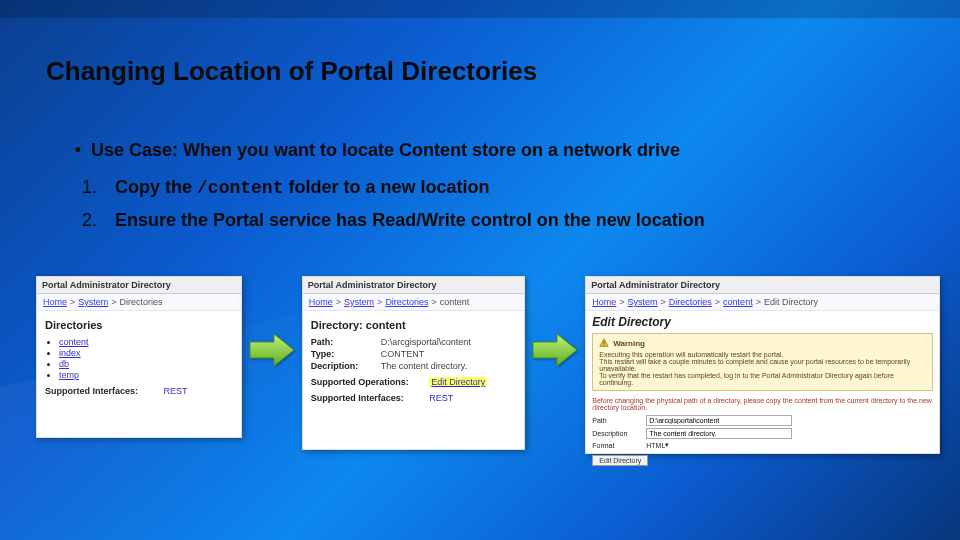 The width and height of the screenshot is (960, 540). I want to click on use-case-label: Use Case:, so click(134, 150).